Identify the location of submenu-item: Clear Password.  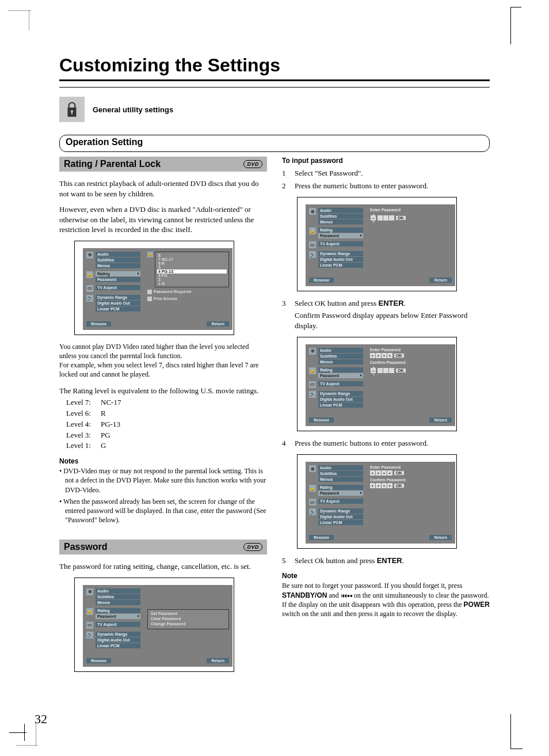
(188, 618).